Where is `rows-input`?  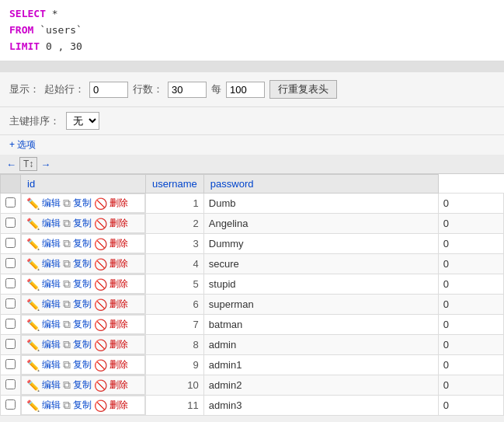
rows-input is located at coordinates (187, 90).